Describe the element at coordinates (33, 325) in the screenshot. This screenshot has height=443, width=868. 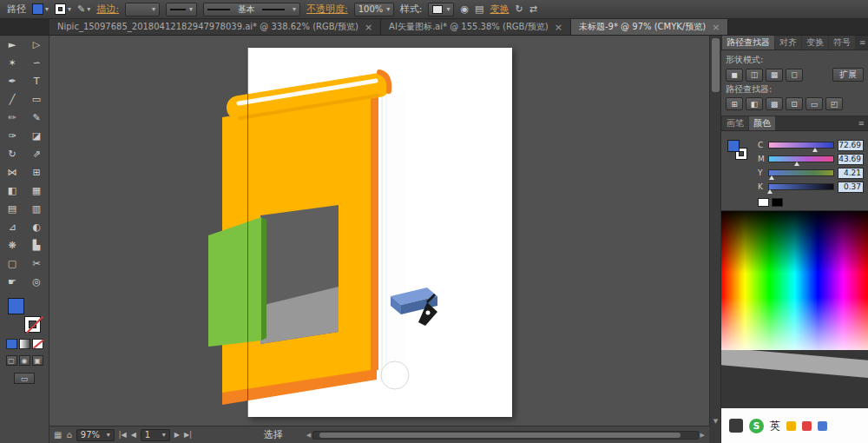
I see `stroke-proxy-swatch` at that location.